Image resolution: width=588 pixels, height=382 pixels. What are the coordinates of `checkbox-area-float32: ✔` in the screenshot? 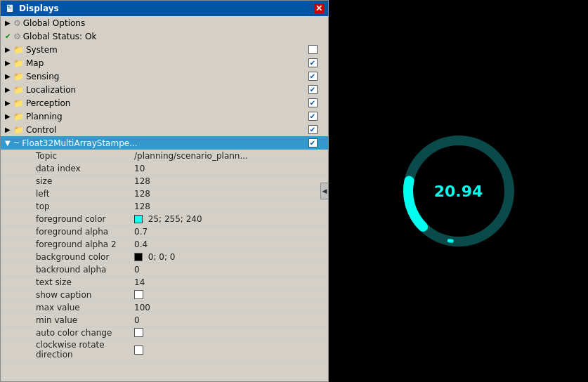 It's located at (313, 143).